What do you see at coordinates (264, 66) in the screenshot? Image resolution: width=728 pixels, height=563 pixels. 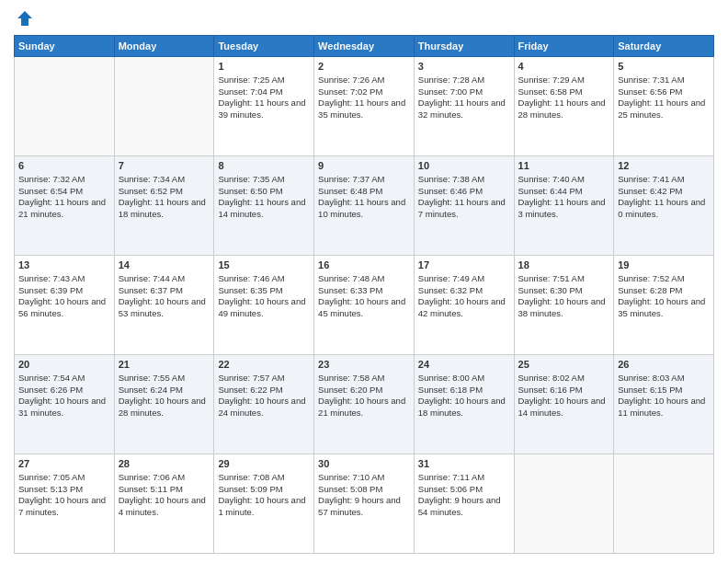 I see `day-number: 1` at bounding box center [264, 66].